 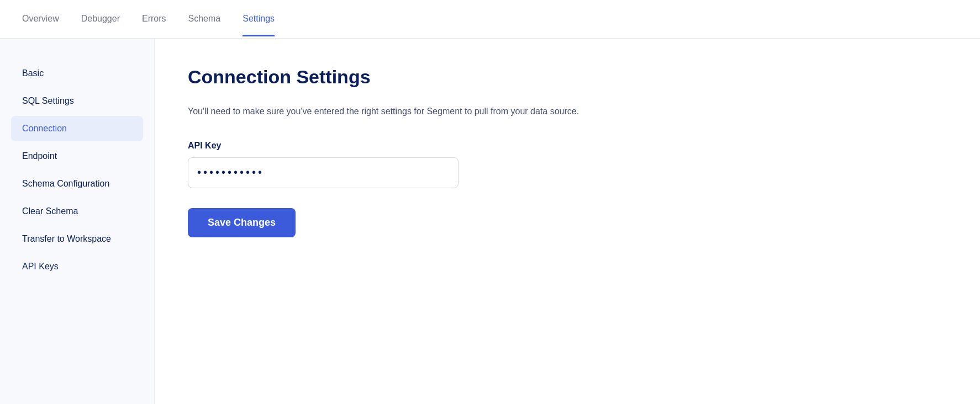 I want to click on description-text: You'll need to make sure you've entered …, so click(x=567, y=111).